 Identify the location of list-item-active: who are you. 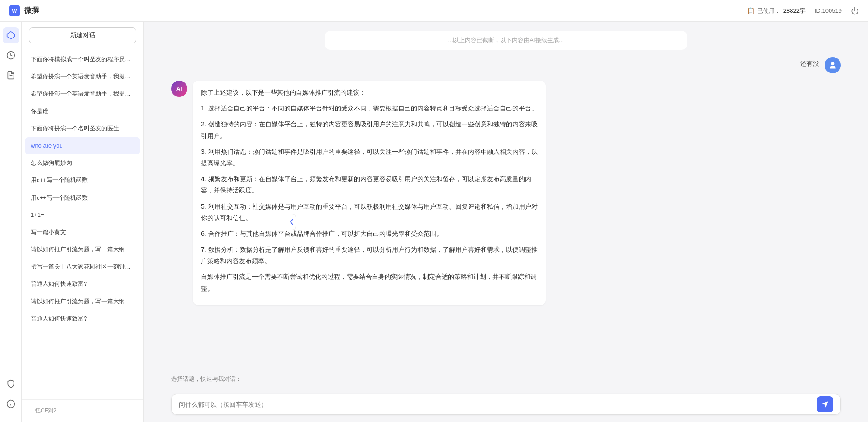
(82, 146).